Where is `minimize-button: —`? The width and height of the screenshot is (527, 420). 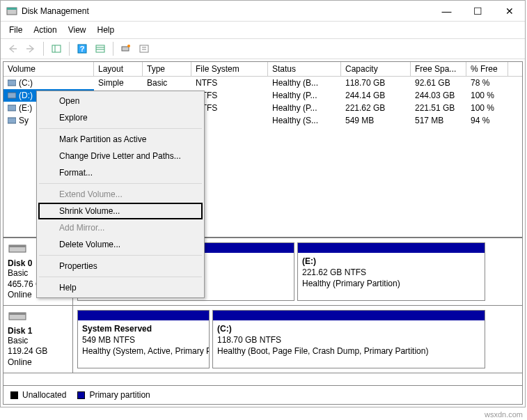
minimize-button: — is located at coordinates (447, 11).